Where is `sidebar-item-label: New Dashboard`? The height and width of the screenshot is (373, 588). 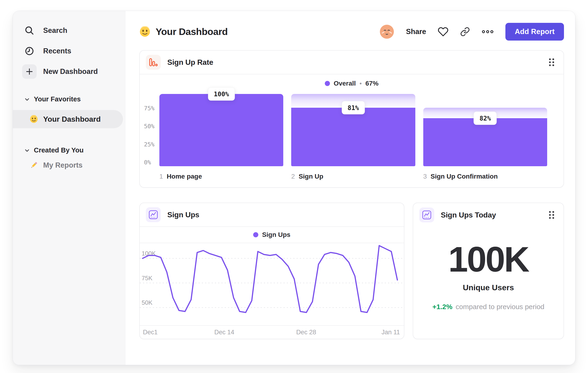
sidebar-item-label: New Dashboard is located at coordinates (70, 72).